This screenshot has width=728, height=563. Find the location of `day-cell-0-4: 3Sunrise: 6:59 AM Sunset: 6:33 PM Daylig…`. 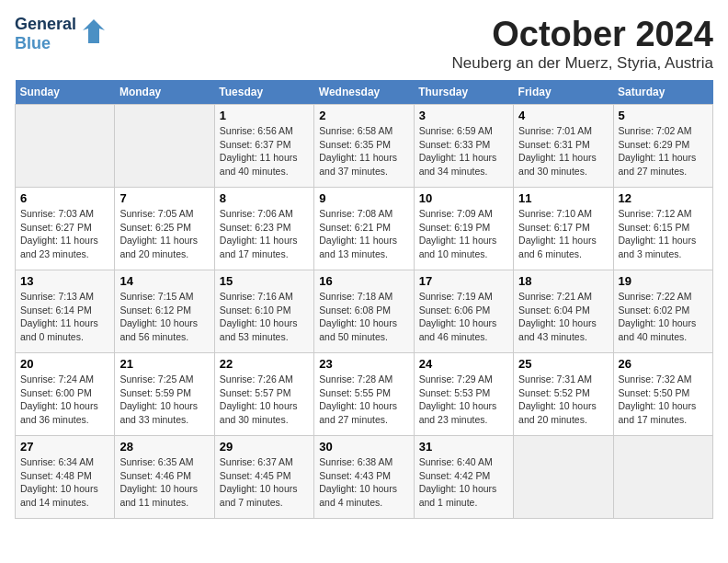

day-cell-0-4: 3Sunrise: 6:59 AM Sunset: 6:33 PM Daylig… is located at coordinates (463, 146).